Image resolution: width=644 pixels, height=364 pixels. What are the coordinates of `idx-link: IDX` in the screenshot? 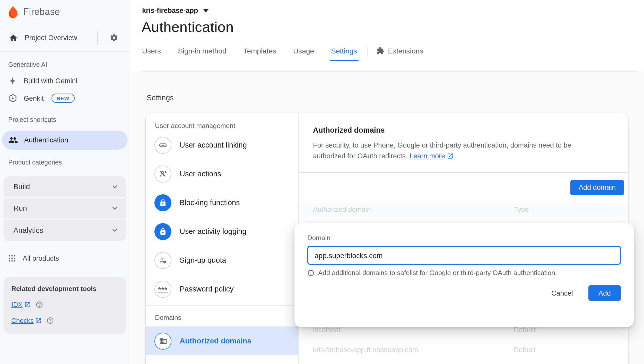 It's located at (21, 305).